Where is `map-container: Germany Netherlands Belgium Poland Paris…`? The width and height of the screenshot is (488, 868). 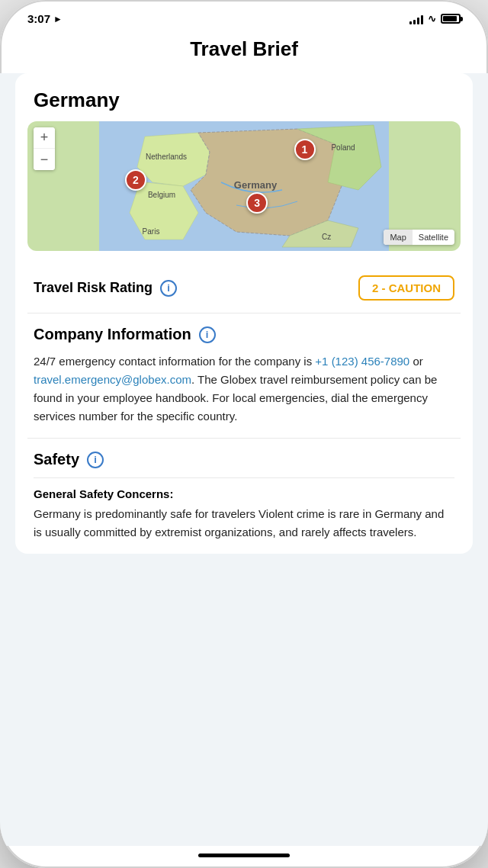 map-container: Germany Netherlands Belgium Poland Paris… is located at coordinates (244, 186).